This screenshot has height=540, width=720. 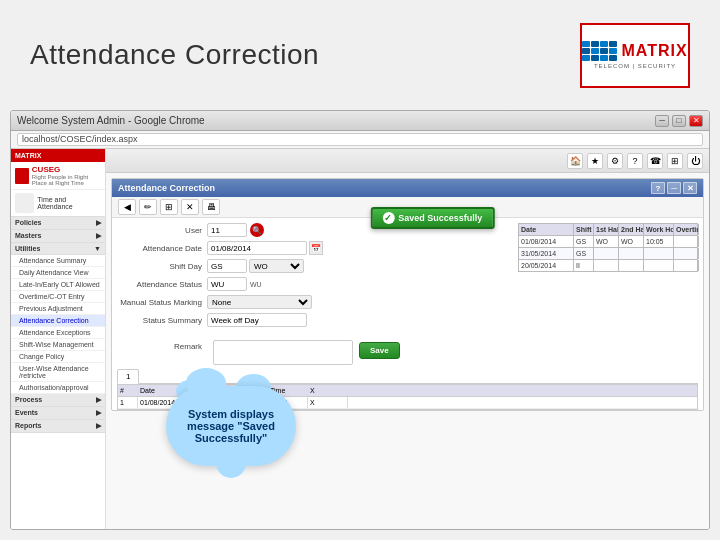 What do you see at coordinates (58, 309) in the screenshot?
I see `nav-previous-adj: Previous Adjustment` at bounding box center [58, 309].